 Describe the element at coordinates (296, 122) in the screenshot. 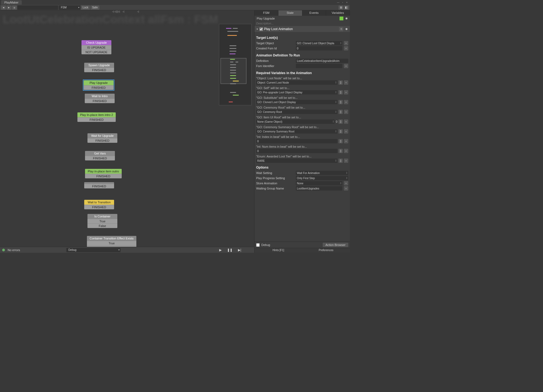

I see `var-field: None (Game Object)` at that location.